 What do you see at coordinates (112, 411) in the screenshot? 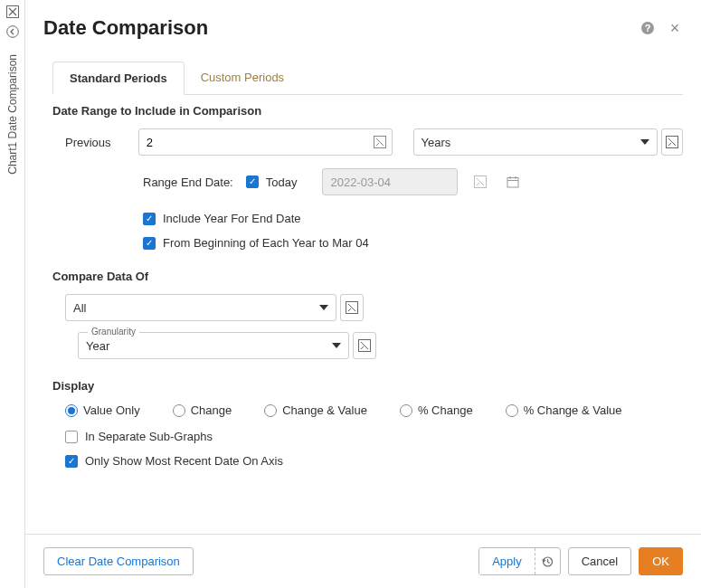
I see `radio-label: Value Only` at bounding box center [112, 411].